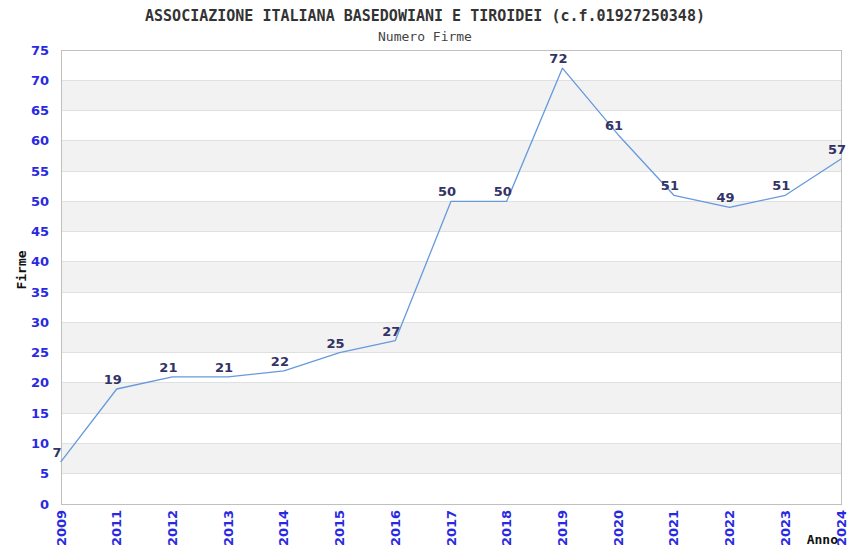 Image resolution: width=850 pixels, height=550 pixels. I want to click on x-tick-label: 2014, so click(284, 528).